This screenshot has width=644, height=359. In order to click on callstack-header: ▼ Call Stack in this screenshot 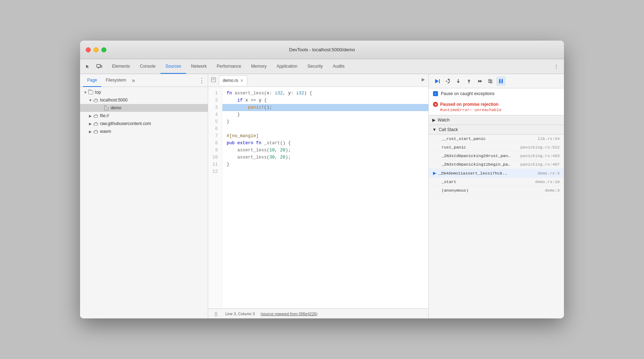, I will do `click(496, 130)`.